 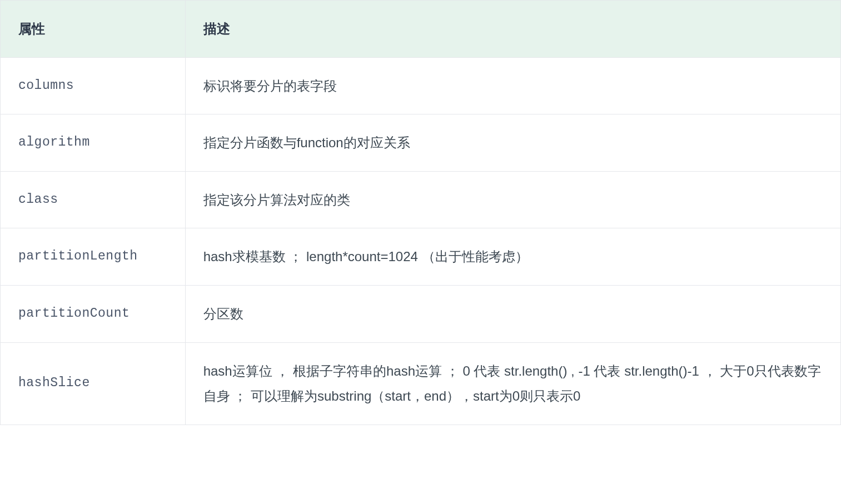 What do you see at coordinates (512, 29) in the screenshot?
I see `header-description: 描述` at bounding box center [512, 29].